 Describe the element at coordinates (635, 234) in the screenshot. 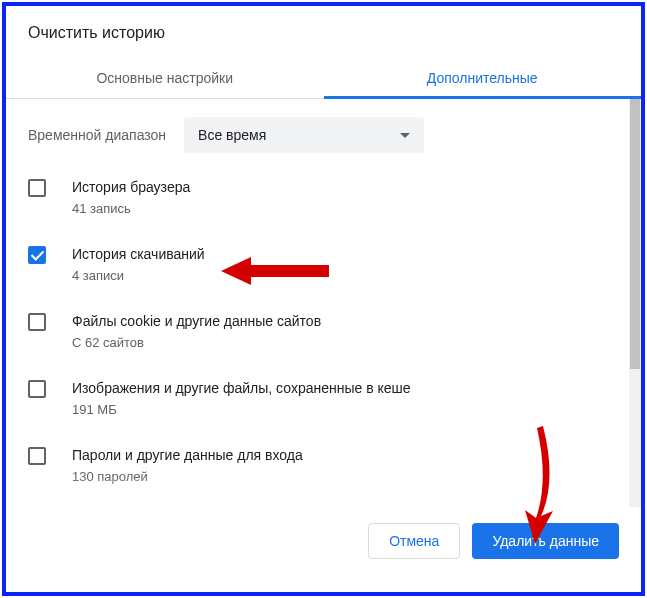

I see `scrollbar-thumb` at that location.